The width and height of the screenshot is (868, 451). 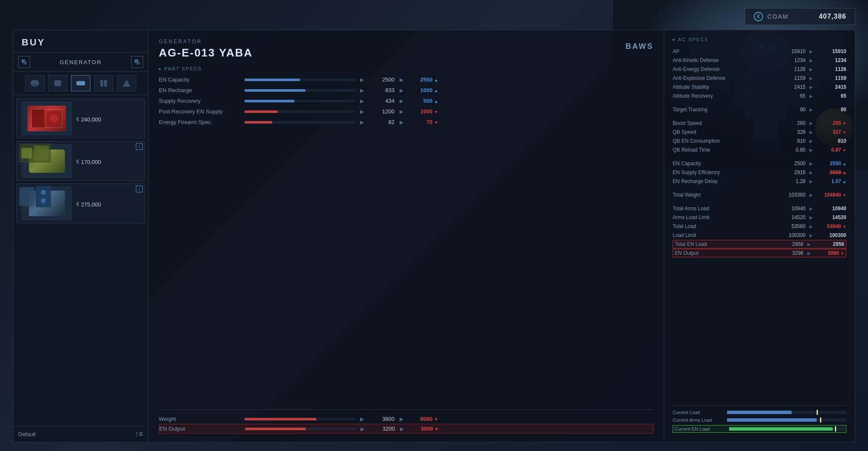 What do you see at coordinates (382, 122) in the screenshot?
I see `spec-value: 82` at bounding box center [382, 122].